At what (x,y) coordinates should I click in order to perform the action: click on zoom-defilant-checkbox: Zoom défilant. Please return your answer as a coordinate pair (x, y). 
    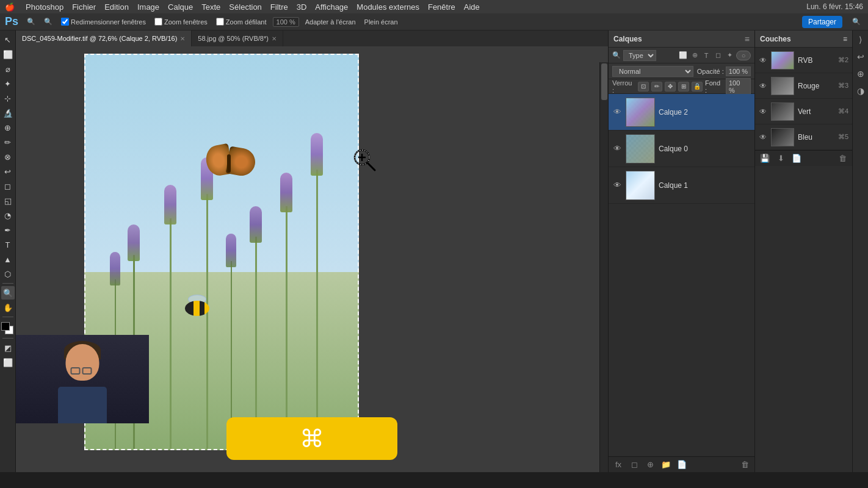
    Looking at the image, I should click on (242, 22).